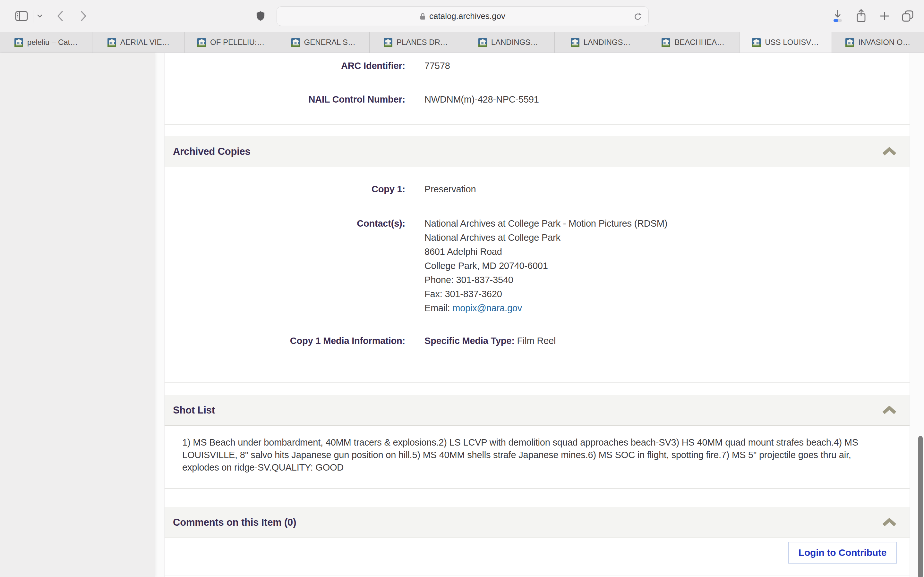 The image size is (924, 577). Describe the element at coordinates (537, 152) in the screenshot. I see `section-header-archived-copies: Archived Copies` at that location.